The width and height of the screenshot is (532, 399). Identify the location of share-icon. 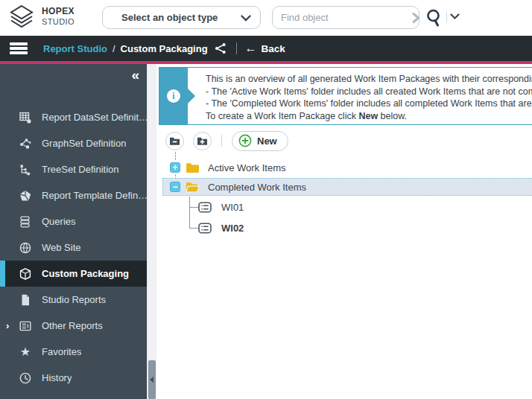
(221, 48).